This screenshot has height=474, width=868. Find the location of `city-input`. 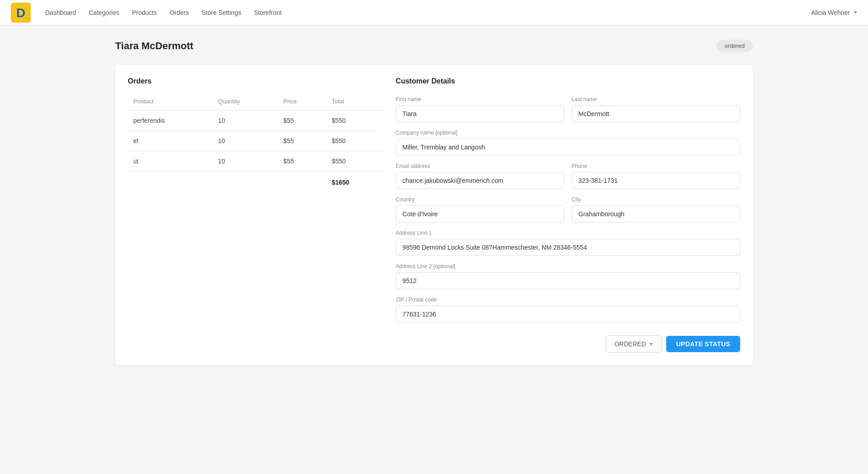

city-input is located at coordinates (656, 214).